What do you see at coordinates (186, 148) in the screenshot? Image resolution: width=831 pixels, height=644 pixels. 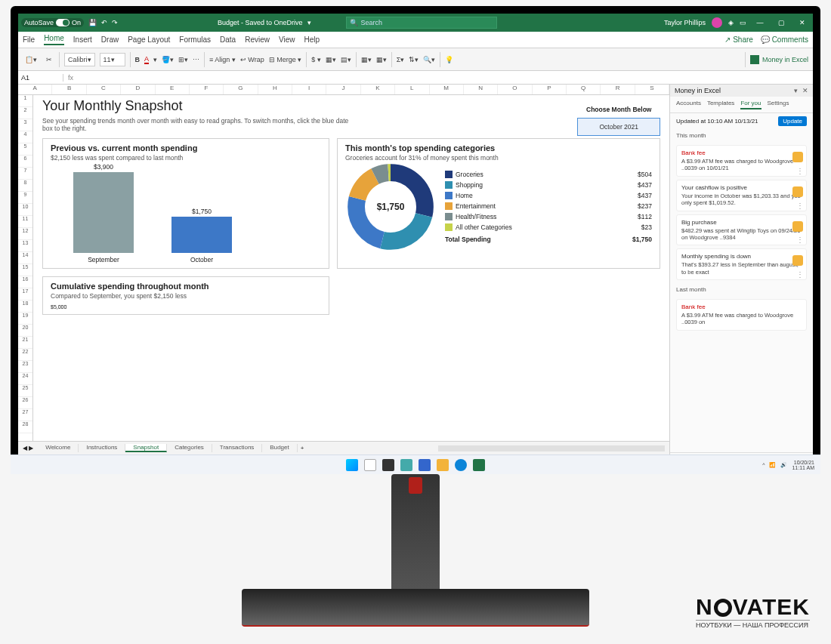 I see `card1-title: Previous vs. current month spending` at bounding box center [186, 148].